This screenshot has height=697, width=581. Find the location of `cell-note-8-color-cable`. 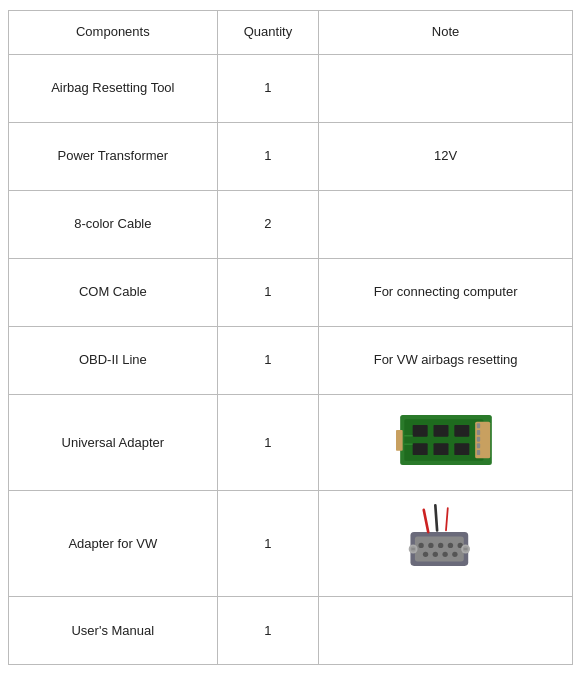

cell-note-8-color-cable is located at coordinates (446, 225).